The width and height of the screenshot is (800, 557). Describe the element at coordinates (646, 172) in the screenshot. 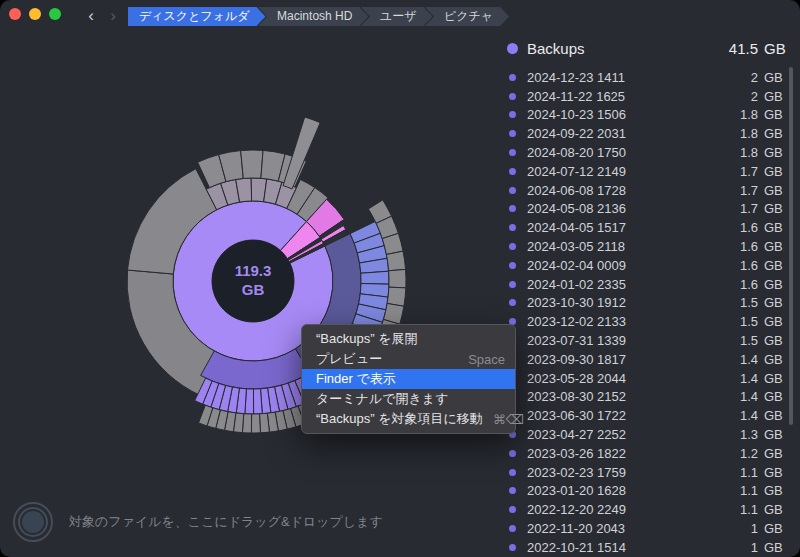

I see `list-row: 2024-07-12 21491.7GB` at that location.